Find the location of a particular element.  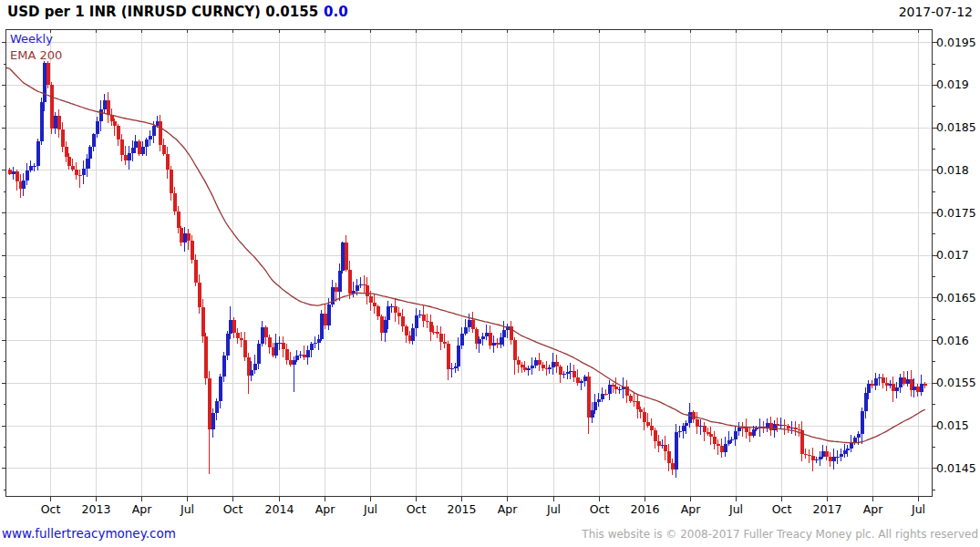

legend-ema-label: EMA 200 is located at coordinates (36, 55).